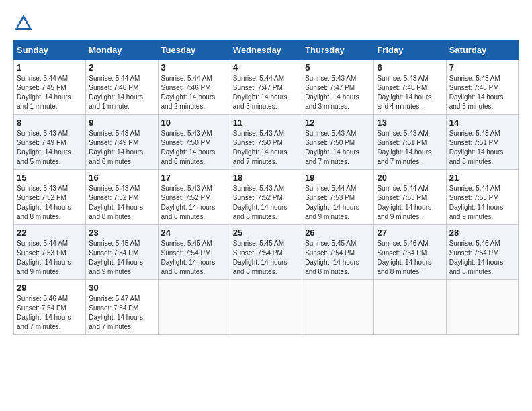  I want to click on day-number: 25, so click(266, 232).